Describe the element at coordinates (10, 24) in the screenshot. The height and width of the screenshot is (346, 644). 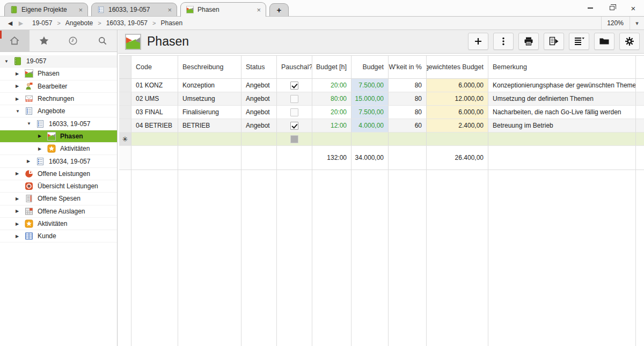
I see `back-button: ◀` at that location.